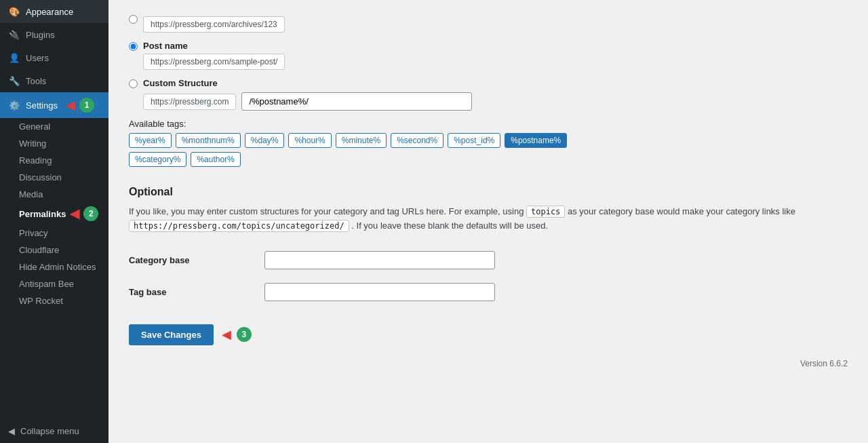 This screenshot has height=443, width=868. What do you see at coordinates (54, 221) in the screenshot?
I see `sidebar: 🎨 Appearance 🔌 Plugins 👤 Users 🔧 Tools ⚙…` at bounding box center [54, 221].